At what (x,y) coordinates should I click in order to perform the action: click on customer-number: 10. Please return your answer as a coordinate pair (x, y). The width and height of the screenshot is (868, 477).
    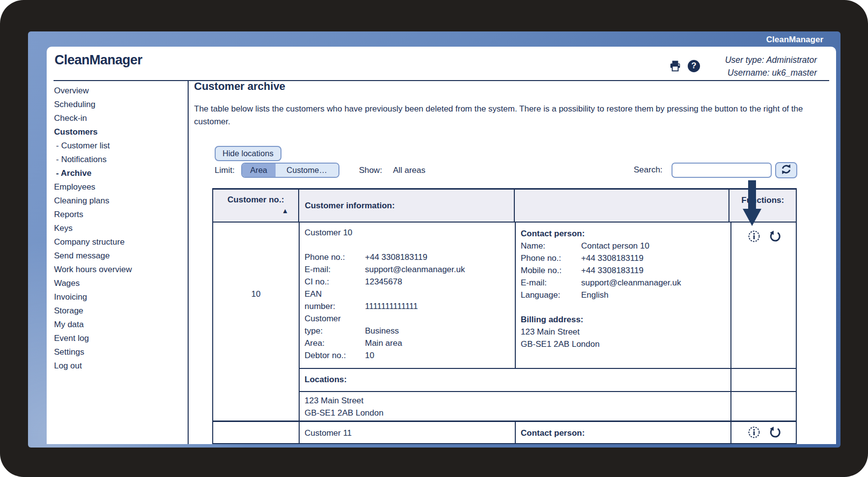
    Looking at the image, I should click on (256, 294).